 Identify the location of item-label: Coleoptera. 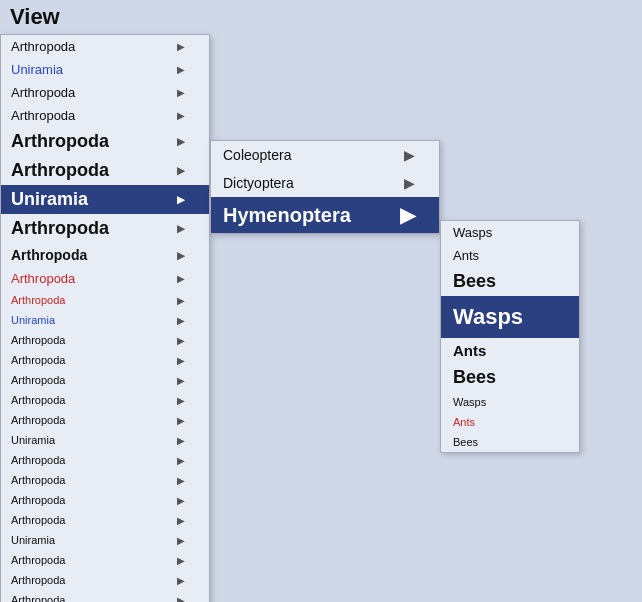
(258, 155).